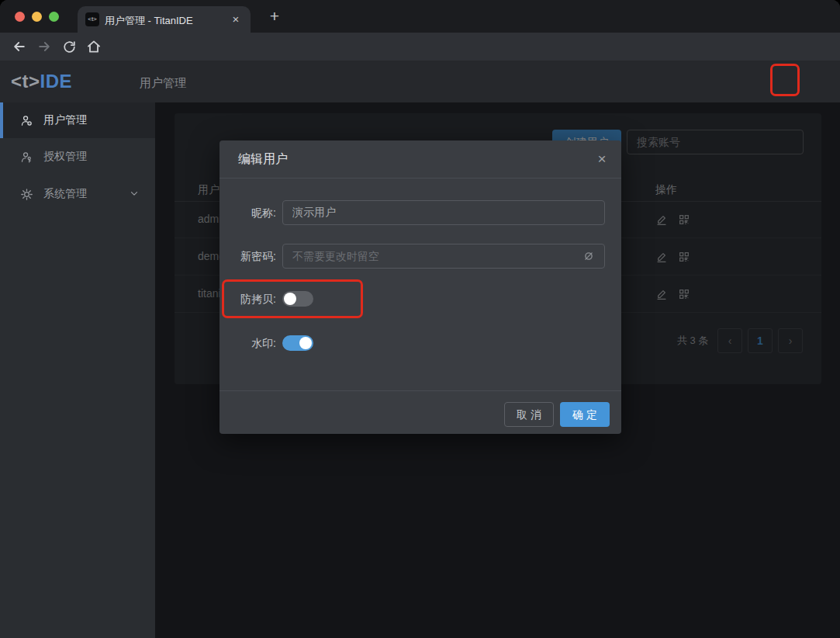 The image size is (840, 638). Describe the element at coordinates (420, 343) in the screenshot. I see `watermark-field-row: 水印:` at that location.